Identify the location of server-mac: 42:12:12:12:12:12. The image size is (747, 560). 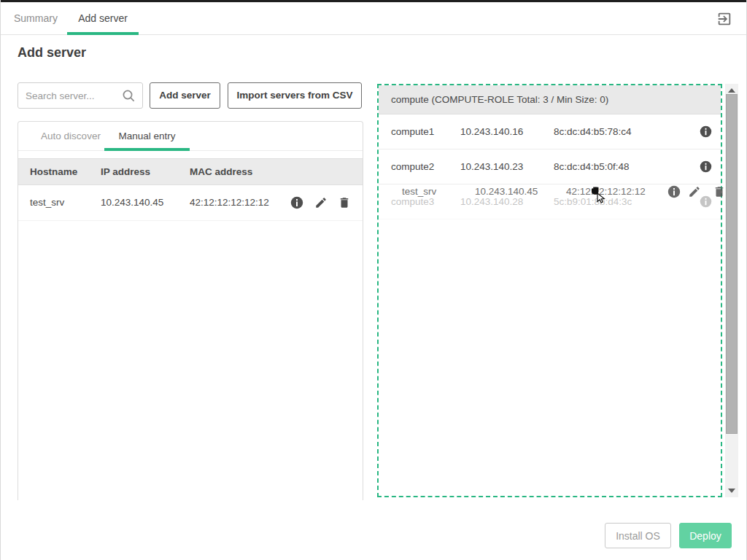
(229, 203).